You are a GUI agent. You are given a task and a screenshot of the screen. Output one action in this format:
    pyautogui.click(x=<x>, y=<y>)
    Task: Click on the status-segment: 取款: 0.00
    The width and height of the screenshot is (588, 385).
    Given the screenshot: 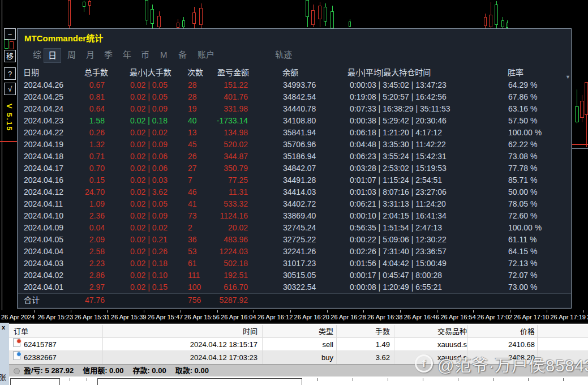 What is the action you would take?
    pyautogui.click(x=192, y=370)
    